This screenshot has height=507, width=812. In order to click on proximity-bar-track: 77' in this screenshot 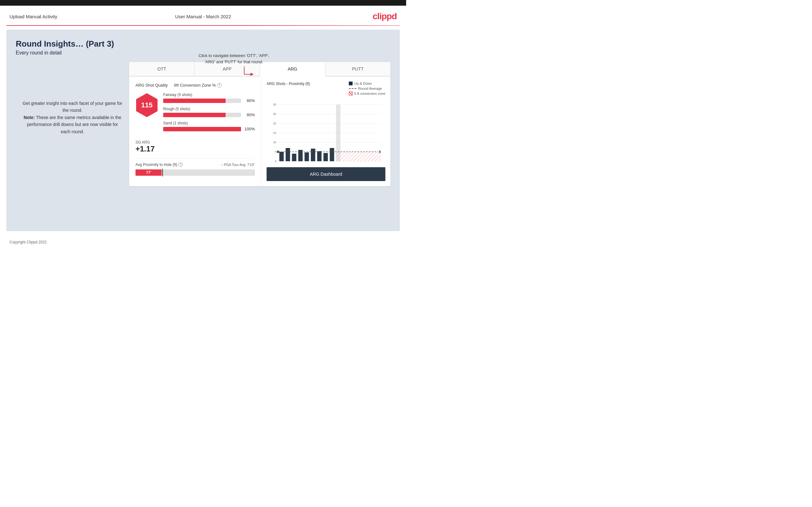, I will do `click(195, 172)`.